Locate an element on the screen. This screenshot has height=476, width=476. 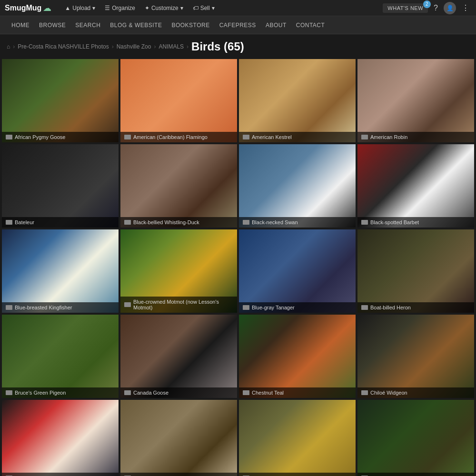
nav-browse: BROWSE is located at coordinates (52, 25).